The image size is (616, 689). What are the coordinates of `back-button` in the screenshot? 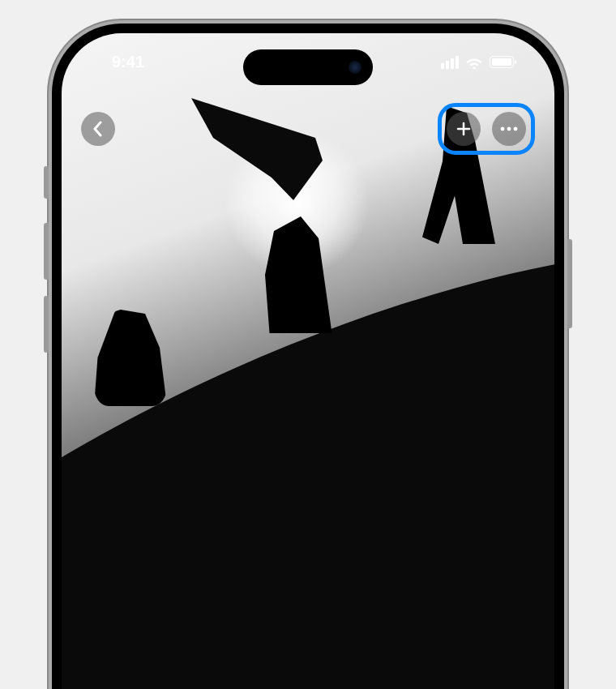 It's located at (98, 129).